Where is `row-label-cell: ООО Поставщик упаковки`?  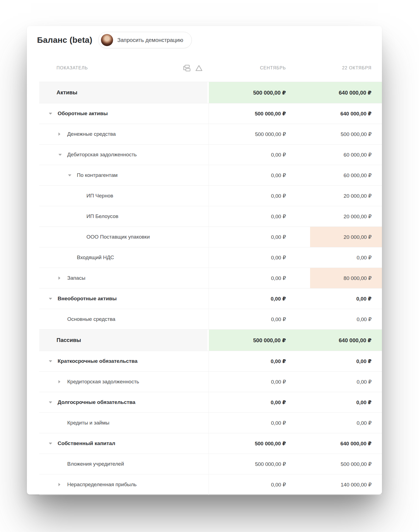 row-label-cell: ООО Поставщик упаковки is located at coordinates (124, 237).